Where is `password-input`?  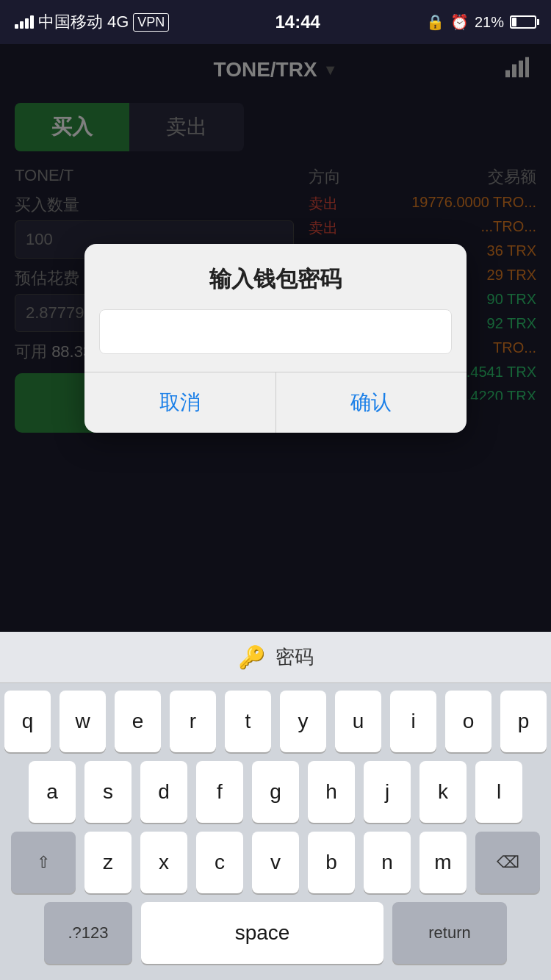 password-input is located at coordinates (276, 332).